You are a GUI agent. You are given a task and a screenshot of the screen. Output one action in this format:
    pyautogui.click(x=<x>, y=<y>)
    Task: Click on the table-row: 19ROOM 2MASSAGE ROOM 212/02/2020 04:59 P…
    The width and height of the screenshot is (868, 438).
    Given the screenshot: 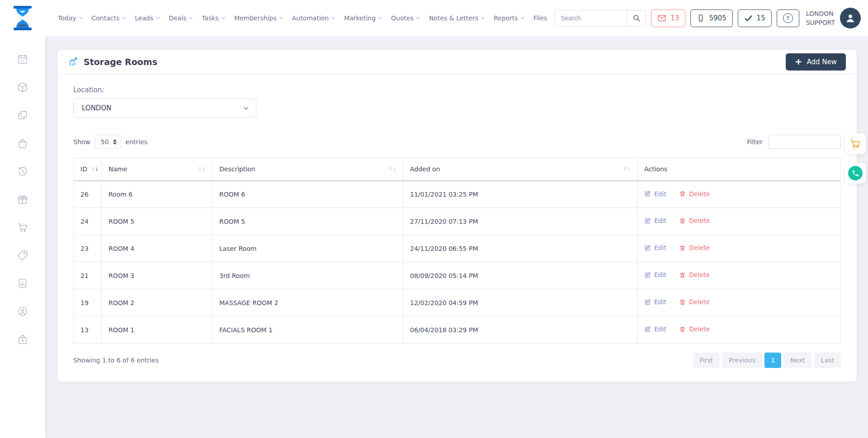 What is the action you would take?
    pyautogui.click(x=458, y=303)
    